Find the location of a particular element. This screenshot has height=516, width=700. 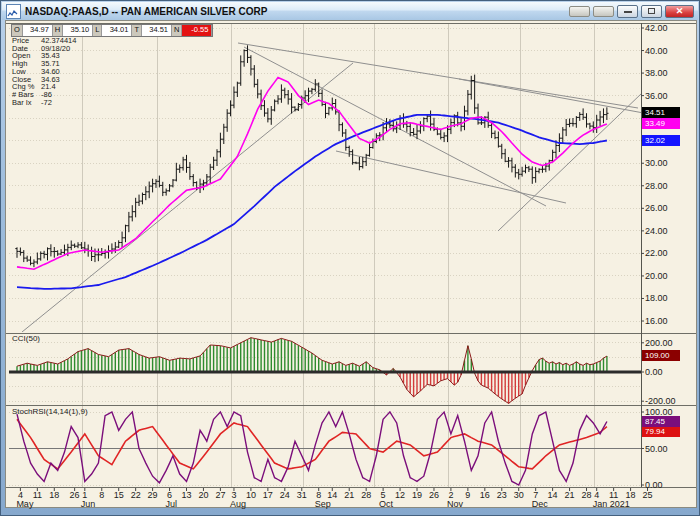

cursor-info-panel: Price42.374414Date09/18/20Open35.43High3… is located at coordinates (44, 72).